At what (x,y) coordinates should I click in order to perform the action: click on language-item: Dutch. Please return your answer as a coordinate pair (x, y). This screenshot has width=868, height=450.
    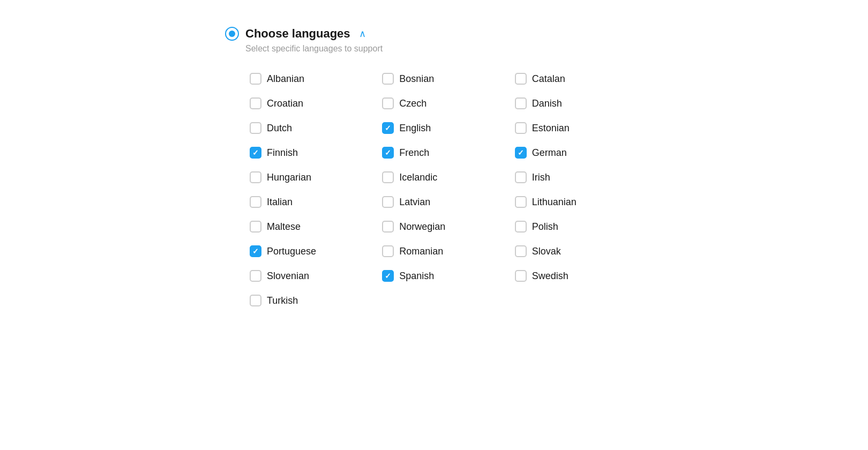
    Looking at the image, I should click on (312, 128).